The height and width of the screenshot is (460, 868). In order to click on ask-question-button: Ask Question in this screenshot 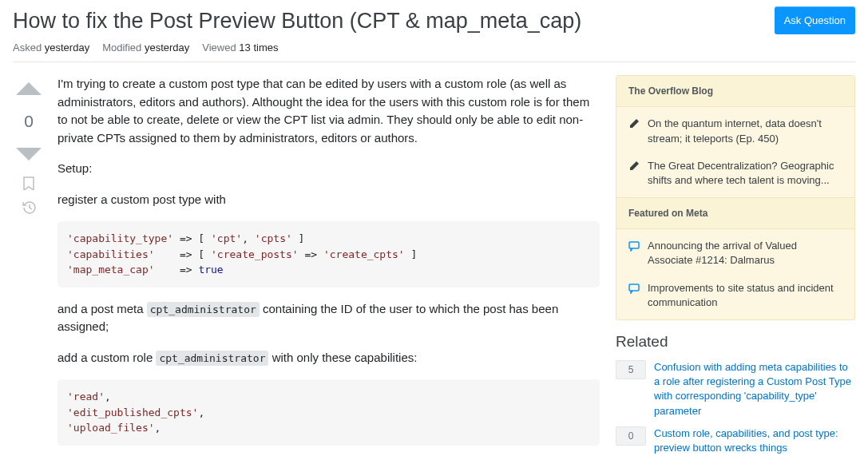, I will do `click(814, 21)`.